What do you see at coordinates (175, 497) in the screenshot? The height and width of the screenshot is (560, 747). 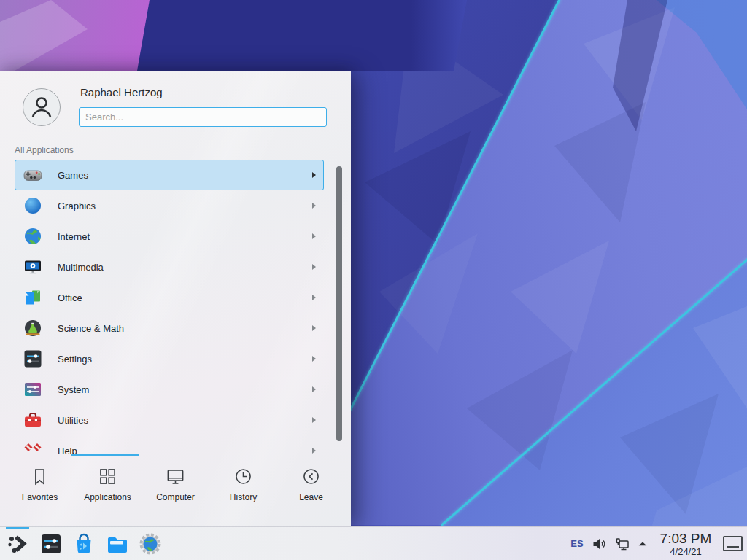 I see `tab-label: Computer` at bounding box center [175, 497].